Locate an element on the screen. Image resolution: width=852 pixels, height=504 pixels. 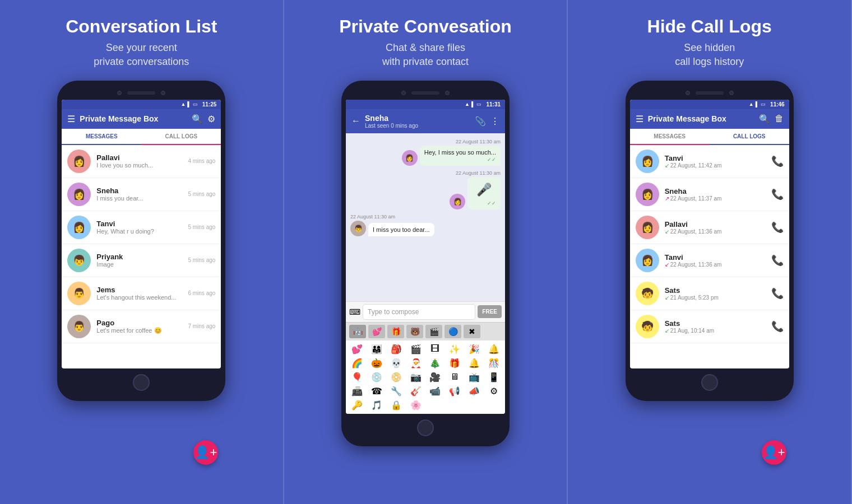
msg-row: Hey, I miss you so much... ✓✓ 👩 is located at coordinates (451, 156).